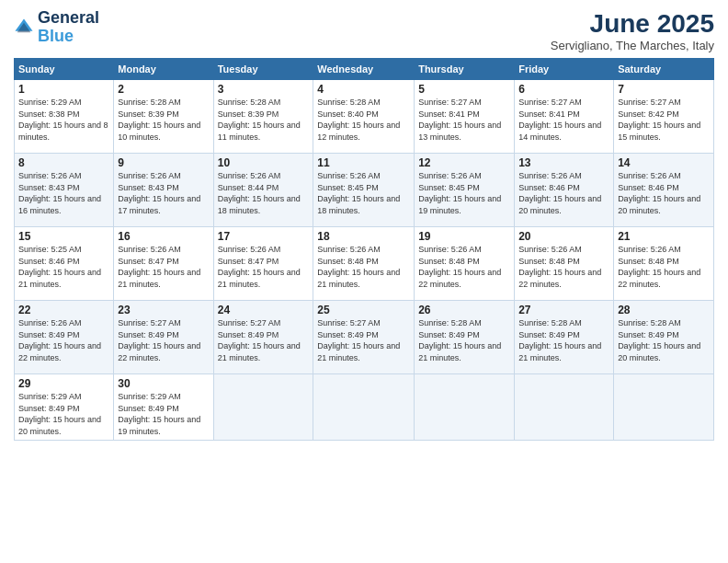 The height and width of the screenshot is (563, 728). I want to click on day-number: 20, so click(564, 236).